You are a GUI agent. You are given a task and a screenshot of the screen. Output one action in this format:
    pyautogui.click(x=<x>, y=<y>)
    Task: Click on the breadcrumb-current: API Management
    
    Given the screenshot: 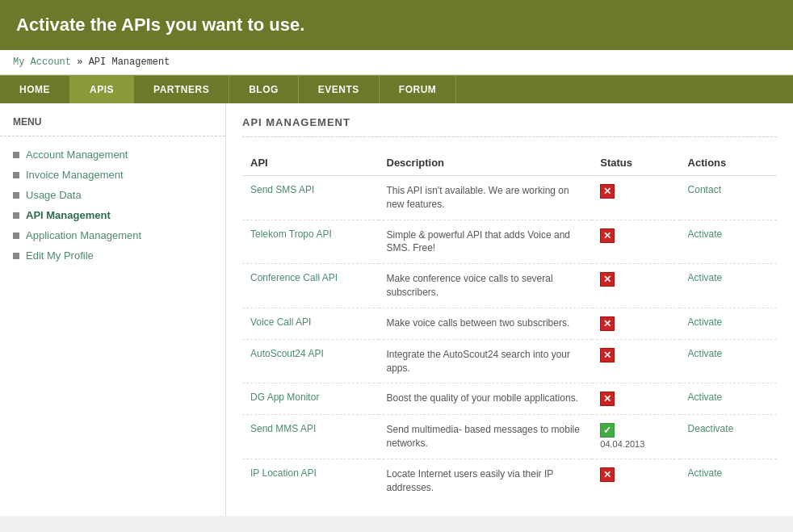 What is the action you would take?
    pyautogui.click(x=129, y=62)
    